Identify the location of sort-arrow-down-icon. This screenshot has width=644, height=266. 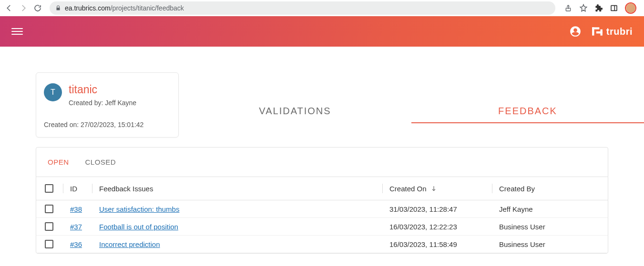
(434, 188).